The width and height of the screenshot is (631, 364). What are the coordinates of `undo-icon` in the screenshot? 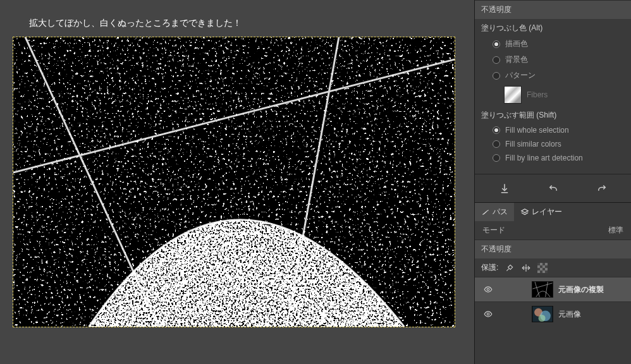 It's located at (553, 188).